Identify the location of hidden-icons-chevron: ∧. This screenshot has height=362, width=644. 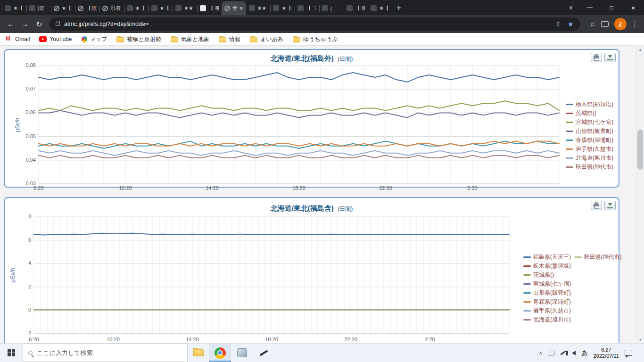
(540, 353).